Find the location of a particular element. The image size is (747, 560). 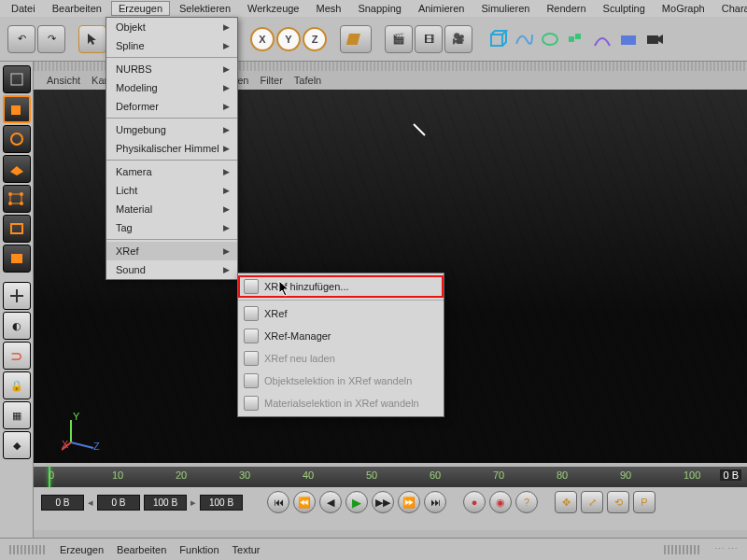

viewport-menu-ansicht: Ansicht is located at coordinates (63, 80).